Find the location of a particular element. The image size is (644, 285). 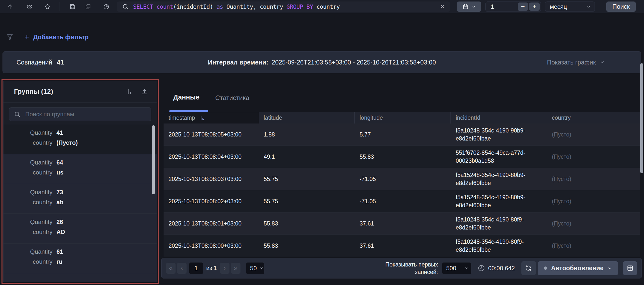

column-label: latitude is located at coordinates (273, 118).